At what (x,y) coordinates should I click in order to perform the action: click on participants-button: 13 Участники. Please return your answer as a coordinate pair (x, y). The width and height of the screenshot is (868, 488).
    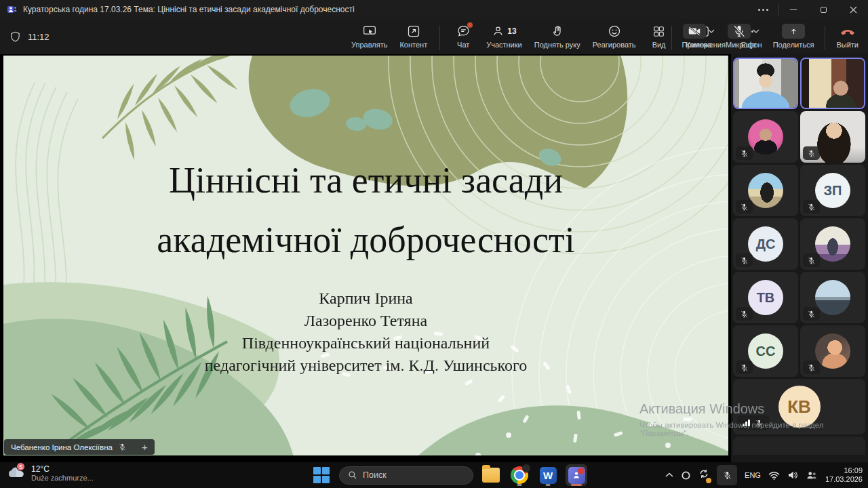
    Looking at the image, I should click on (505, 37).